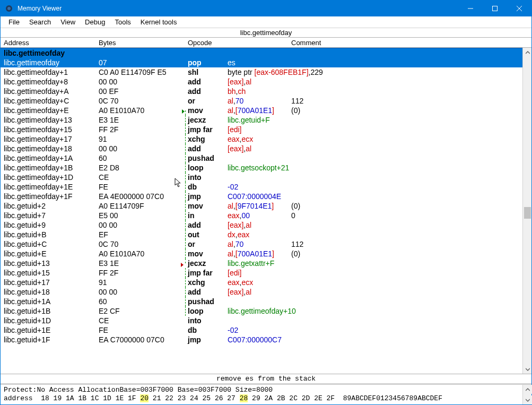 The image size is (532, 405). Describe the element at coordinates (261, 282) in the screenshot. I see `disasm-row: libc.getuid+1791xchgeax,ecx` at that location.